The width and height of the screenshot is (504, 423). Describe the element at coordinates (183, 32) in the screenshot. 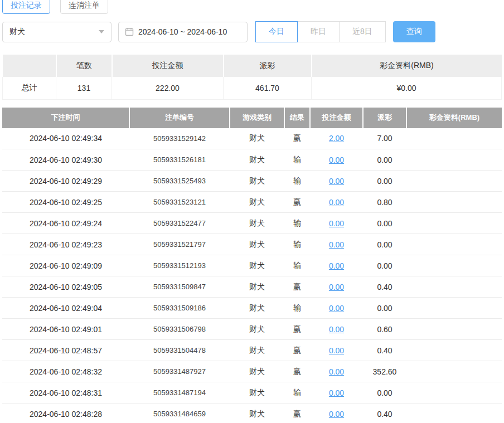

I see `date-range-picker: 2024-06-10 ~ 2024-06-10` at that location.